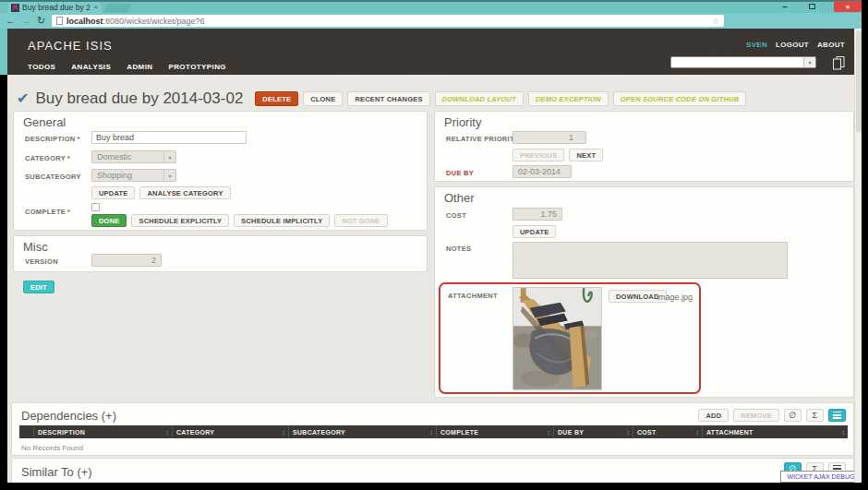 This screenshot has height=490, width=868. What do you see at coordinates (113, 193) in the screenshot?
I see `update-button: UPDATE` at bounding box center [113, 193].